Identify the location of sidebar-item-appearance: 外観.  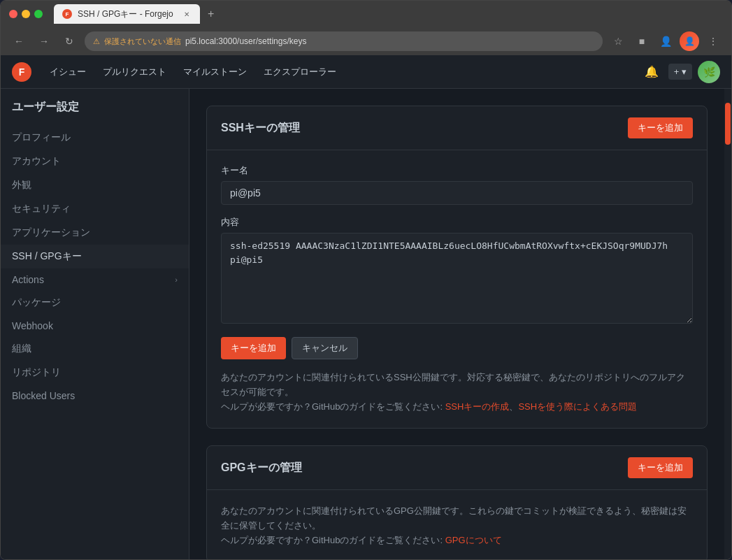
(95, 185).